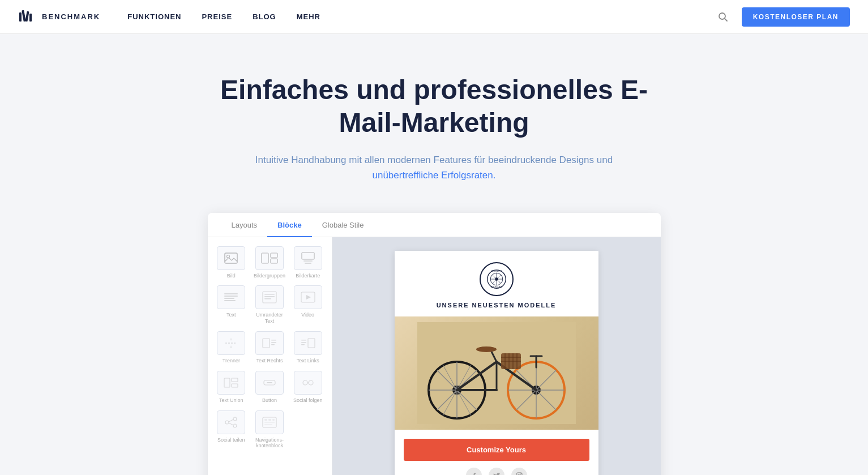 This screenshot has width=868, height=475. Describe the element at coordinates (783, 17) in the screenshot. I see `header-right: KOSTENLOSER PLAN` at that location.